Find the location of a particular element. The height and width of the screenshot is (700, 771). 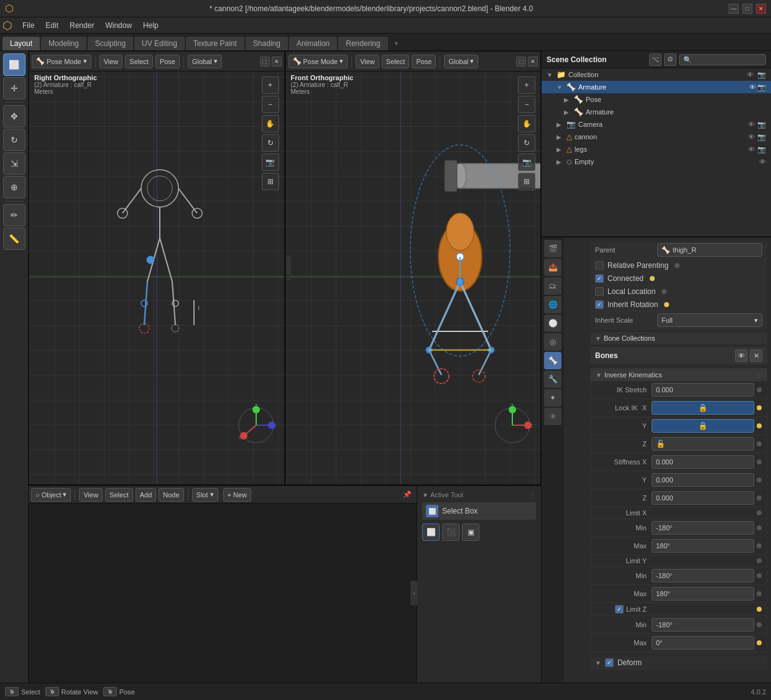

node-select: Select is located at coordinates (119, 495).